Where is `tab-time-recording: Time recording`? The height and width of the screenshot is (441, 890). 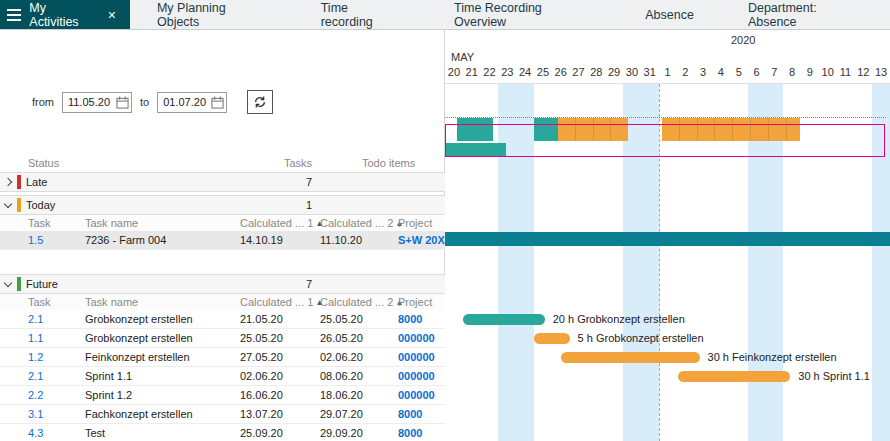
tab-time-recording: Time recording is located at coordinates (360, 14).